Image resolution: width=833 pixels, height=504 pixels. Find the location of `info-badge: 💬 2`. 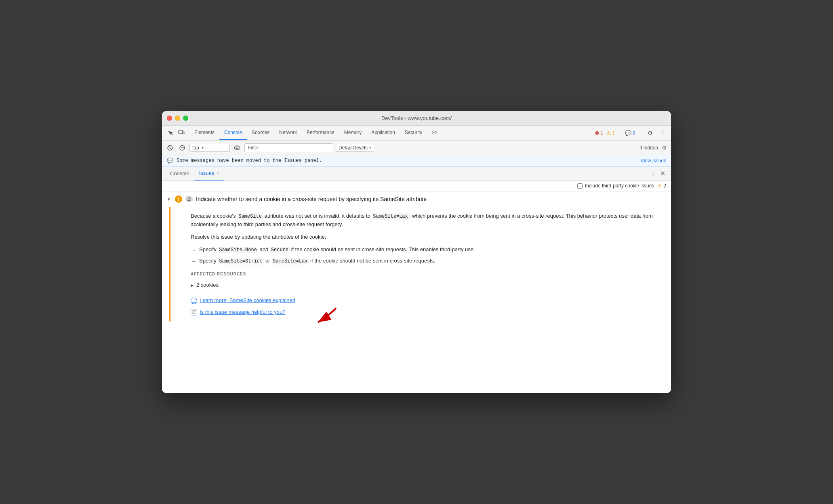

info-badge: 💬 2 is located at coordinates (630, 133).